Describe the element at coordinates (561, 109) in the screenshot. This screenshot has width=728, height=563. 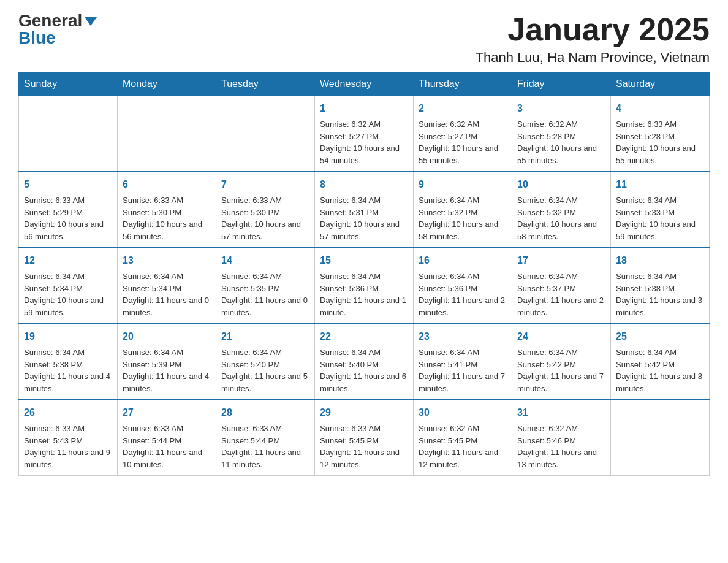
I see `day-number: 3` at that location.